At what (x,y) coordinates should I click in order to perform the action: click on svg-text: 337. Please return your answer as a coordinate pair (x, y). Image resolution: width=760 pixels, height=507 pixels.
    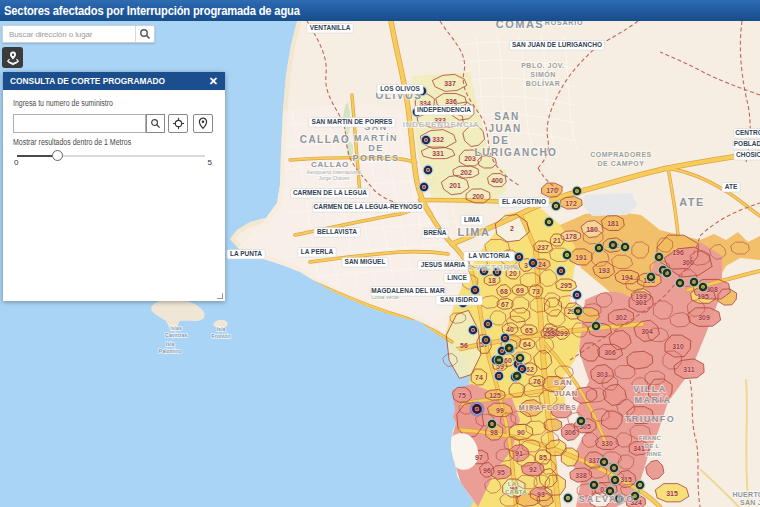
    Looking at the image, I should click on (450, 84).